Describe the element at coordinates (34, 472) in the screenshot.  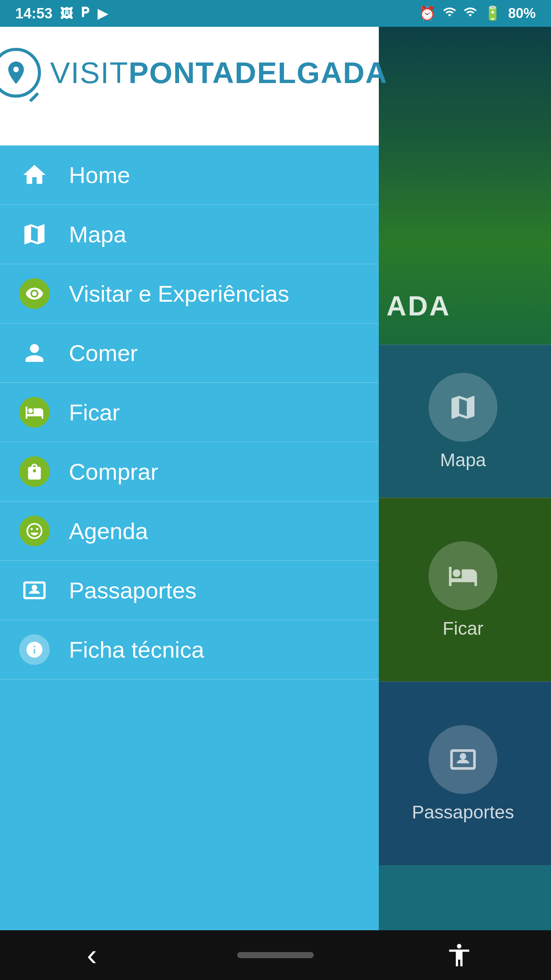
I see `bag-circle-icon` at that location.